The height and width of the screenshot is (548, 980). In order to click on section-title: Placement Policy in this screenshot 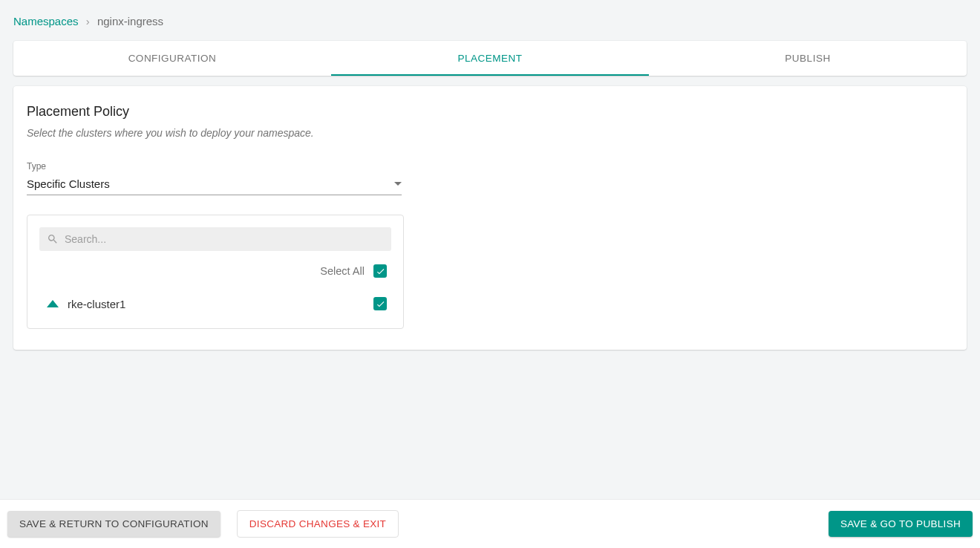, I will do `click(490, 111)`.